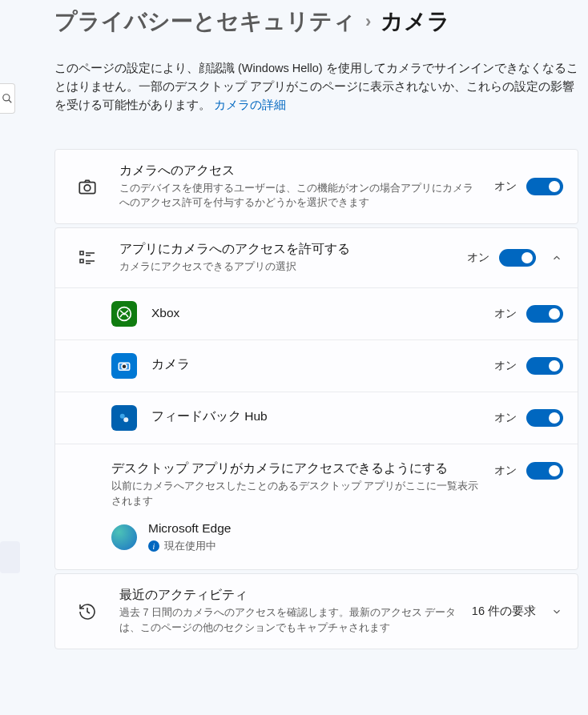  I want to click on recent-subtitle: 過去 7 日間のカメラへのアクセスを確認します。最新のアクセス データは、このペ…, so click(288, 621).